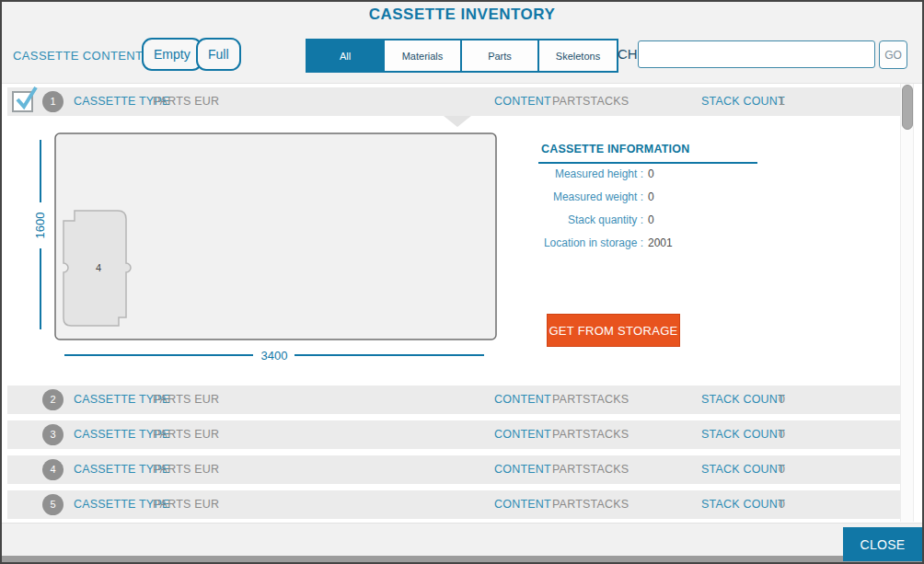  I want to click on tab-parts: Parts, so click(501, 55).